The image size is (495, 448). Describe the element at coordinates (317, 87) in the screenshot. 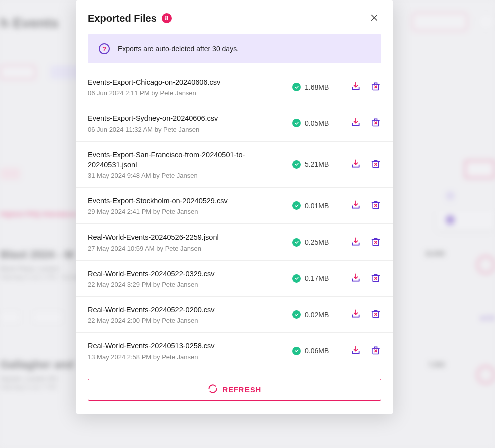

I see `file-size: 1.68MB` at that location.